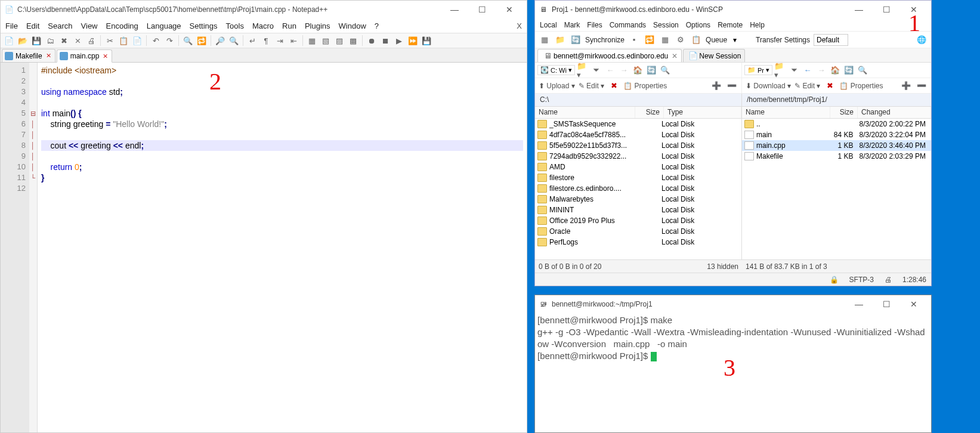  Describe the element at coordinates (759, 70) in the screenshot. I see `remote-drive-selector: 📁 Pr ▾` at that location.